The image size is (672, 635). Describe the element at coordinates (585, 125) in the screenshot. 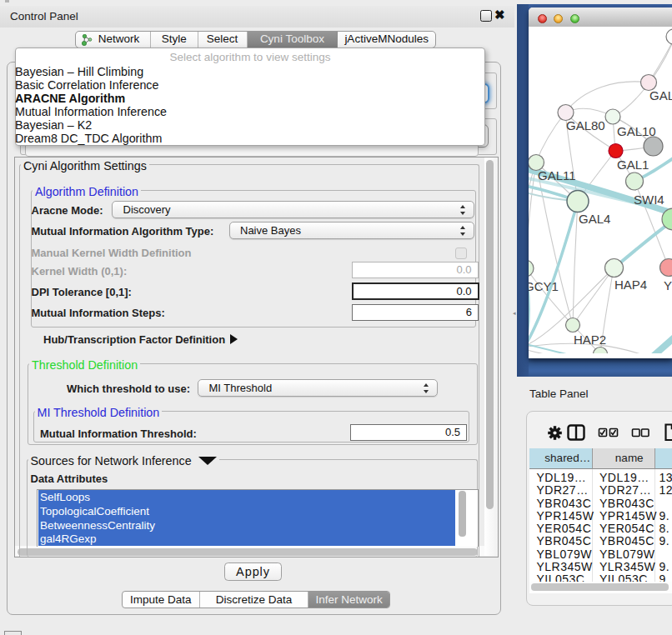

I see `svg-text: GAL80` at that location.